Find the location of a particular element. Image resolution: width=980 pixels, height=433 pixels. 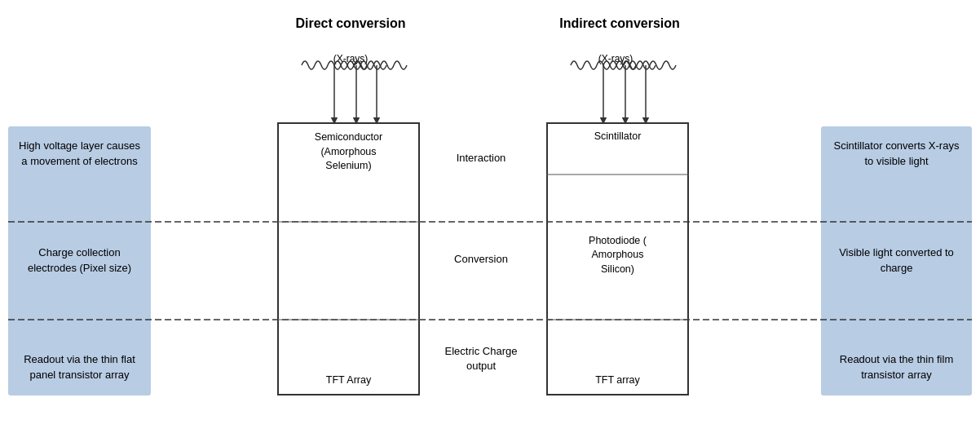

right-info-box: Scintillator converts X-rays to visible … is located at coordinates (897, 261).